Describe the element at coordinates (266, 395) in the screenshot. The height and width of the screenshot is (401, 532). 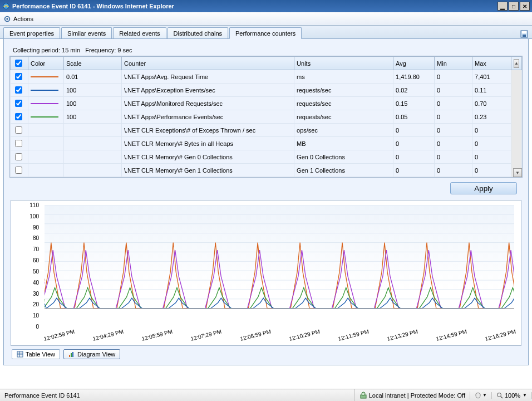
I see `status-bar: Performance Event ID 6141 Local intranet…` at that location.